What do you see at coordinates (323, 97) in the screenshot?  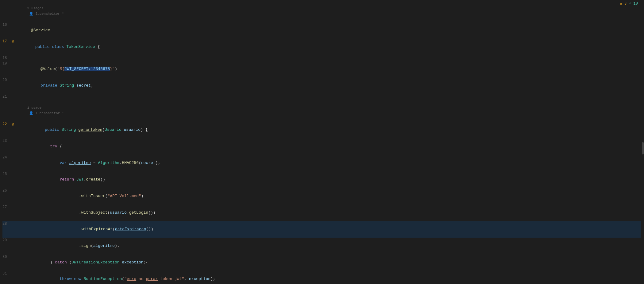 I see `line-21: 21` at bounding box center [323, 97].